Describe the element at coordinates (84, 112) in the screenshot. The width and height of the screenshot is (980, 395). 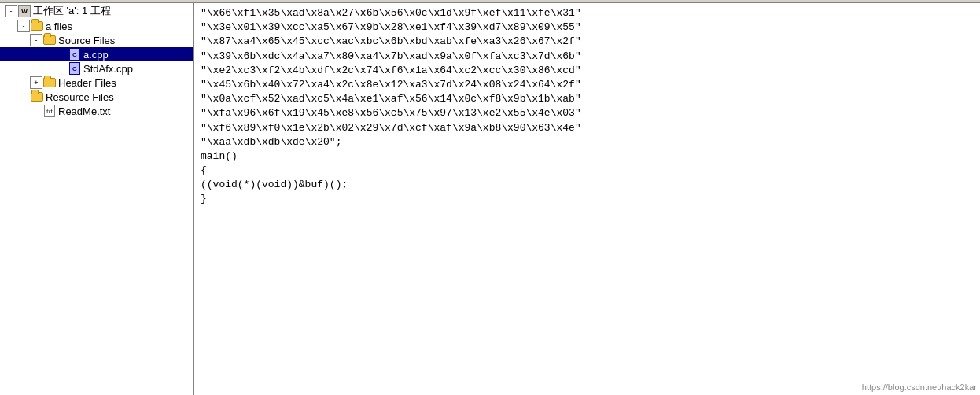
I see `readme-label: ReadMe.txt` at that location.